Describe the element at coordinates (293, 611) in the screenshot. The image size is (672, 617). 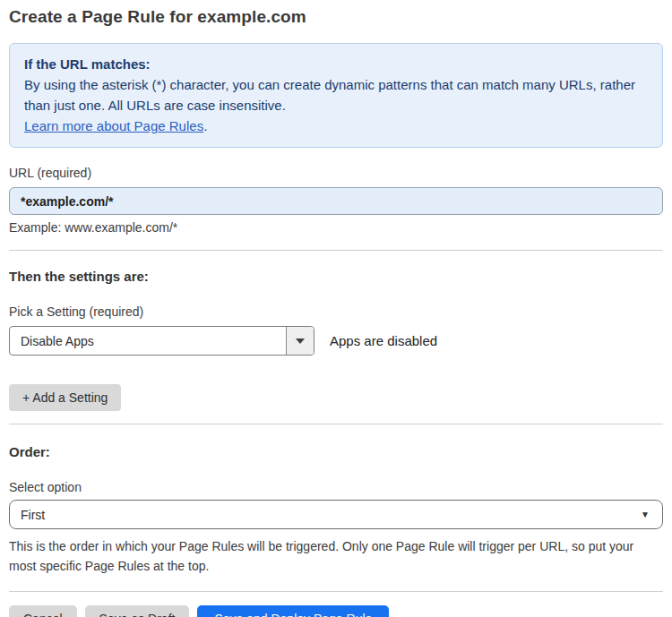
I see `save-deploy-button: Save and Deploy Page Rule` at that location.